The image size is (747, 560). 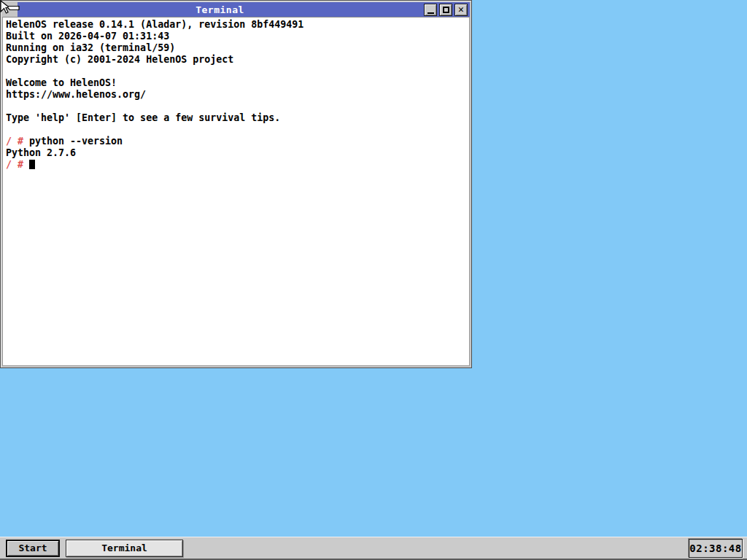 What do you see at coordinates (155, 25) in the screenshot?
I see `output-text: HelenOS release 0.14.1 (Aladar), revisio…` at bounding box center [155, 25].